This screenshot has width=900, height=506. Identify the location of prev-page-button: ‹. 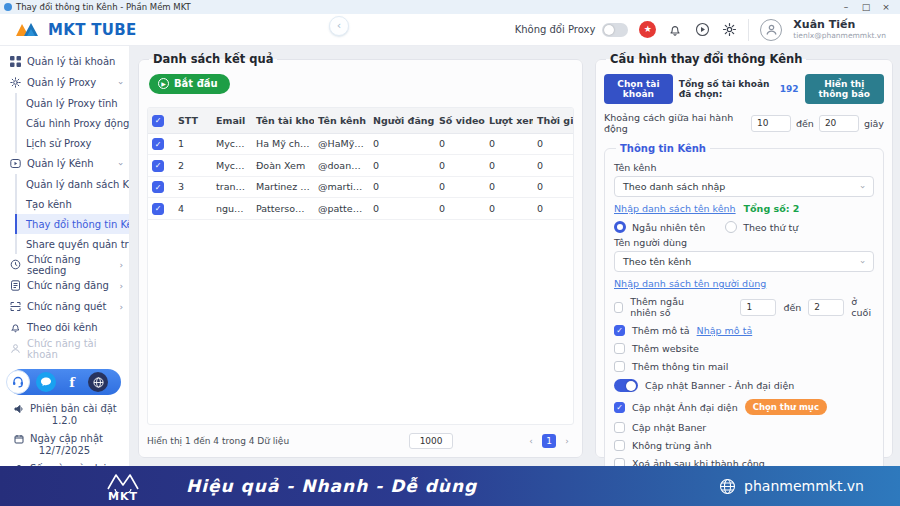
(531, 441).